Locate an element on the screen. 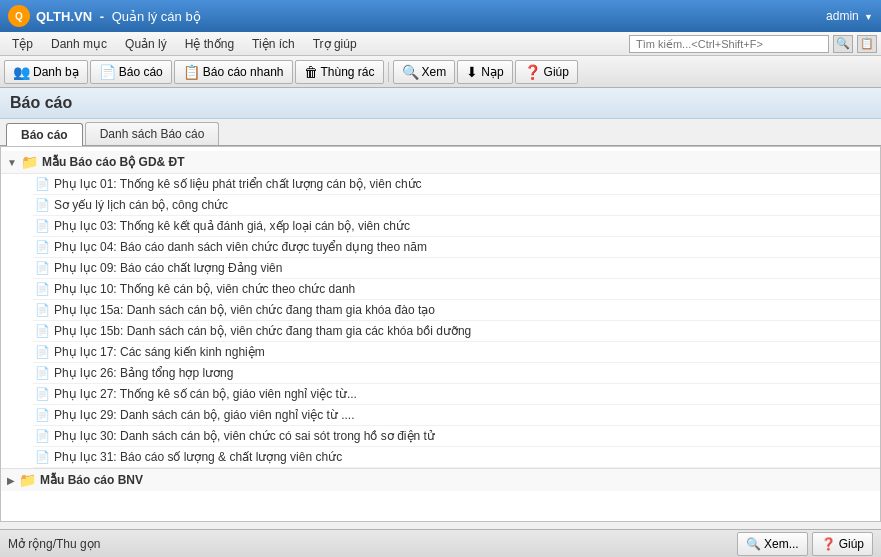  item-text: Phụ lục 15a: Danh sách cán bộ, viên chức… is located at coordinates (244, 310).